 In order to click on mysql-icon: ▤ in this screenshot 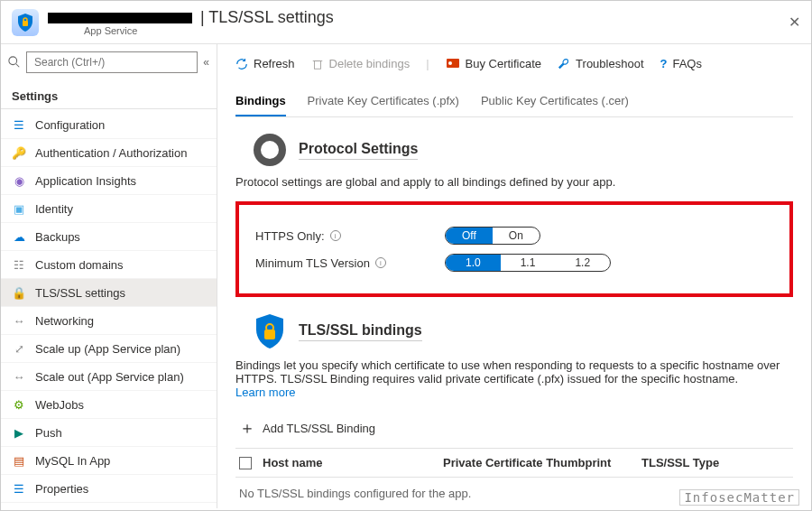, I will do `click(19, 460)`.